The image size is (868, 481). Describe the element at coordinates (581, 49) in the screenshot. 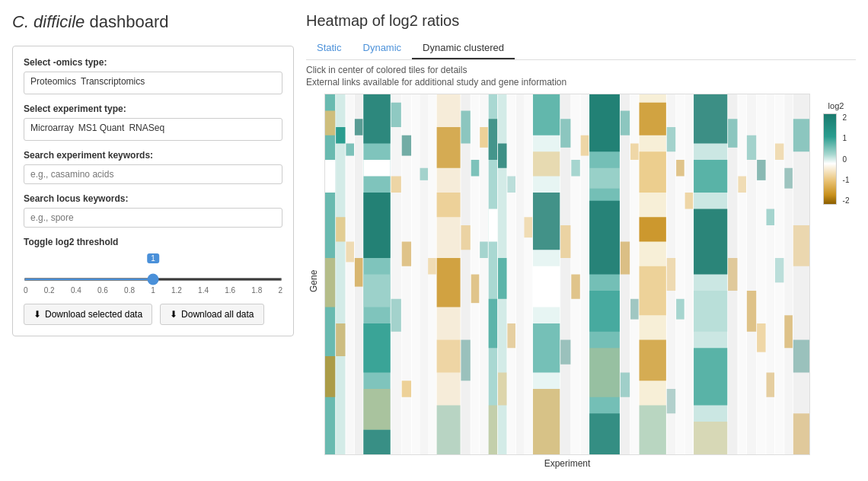

I see `tabs-row: Static Dynamic Dynamic clustered` at that location.